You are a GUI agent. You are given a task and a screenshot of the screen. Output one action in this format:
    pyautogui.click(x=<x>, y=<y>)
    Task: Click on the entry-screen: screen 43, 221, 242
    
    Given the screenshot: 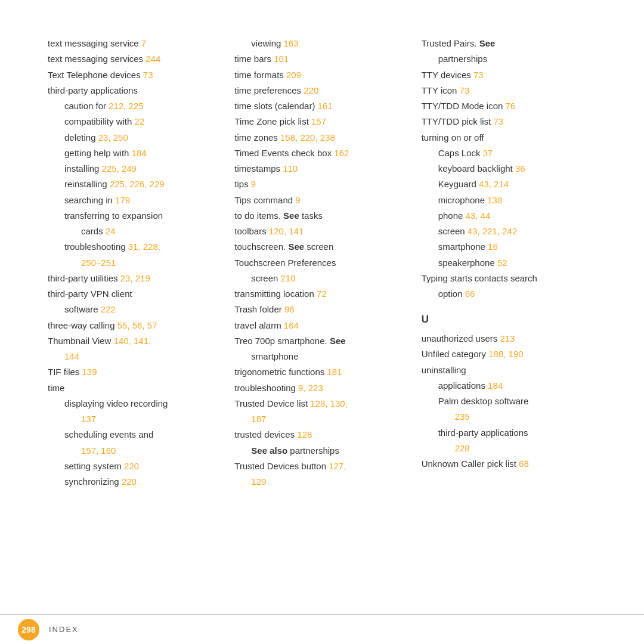 What is the action you would take?
    pyautogui.click(x=503, y=231)
    